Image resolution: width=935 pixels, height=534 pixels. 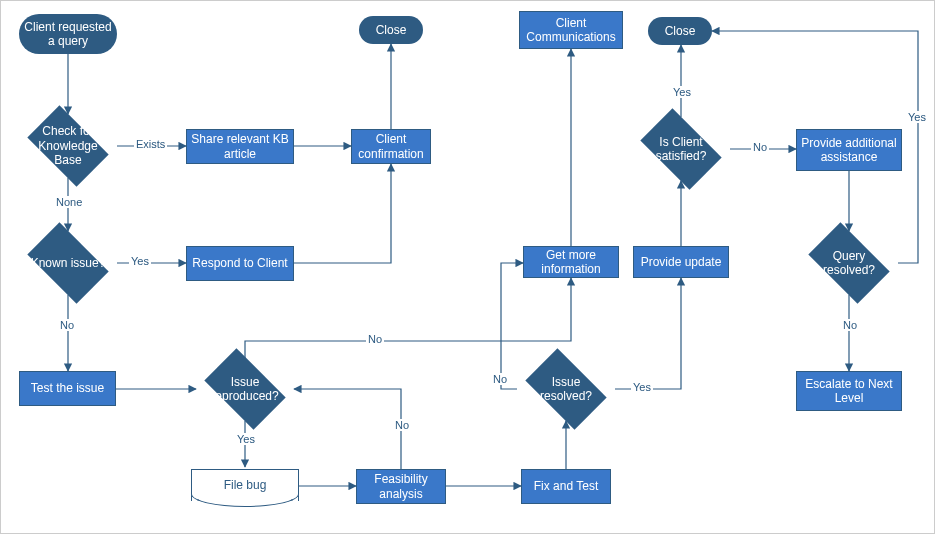 What do you see at coordinates (68, 146) in the screenshot?
I see `node-check-kb-label: Check for Knowledge Base` at bounding box center [68, 146].